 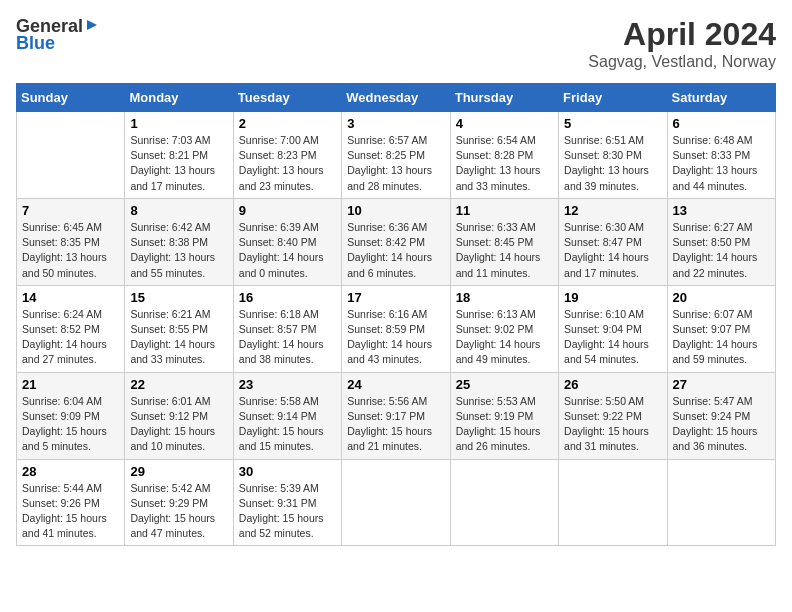 I want to click on day-info: Sunrise: 6:01 AMSunset: 9:12 PMDaylight:…, so click(x=178, y=424).